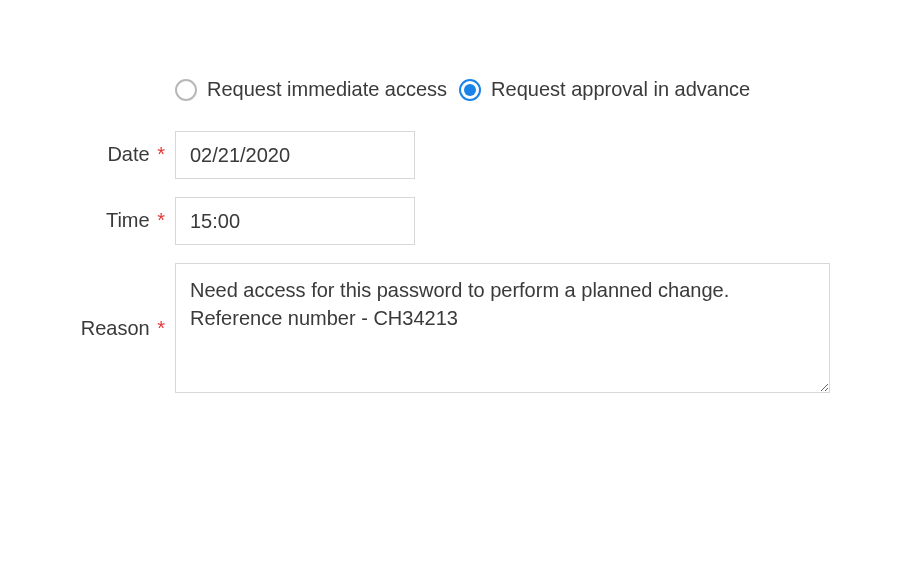 The image size is (920, 564). I want to click on time-input, so click(295, 221).